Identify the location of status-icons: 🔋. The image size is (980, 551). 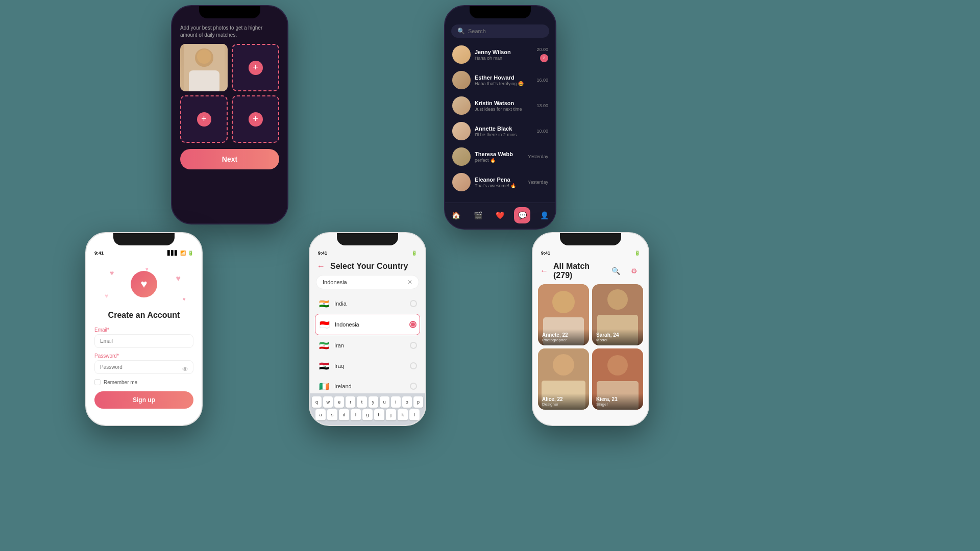
(637, 253).